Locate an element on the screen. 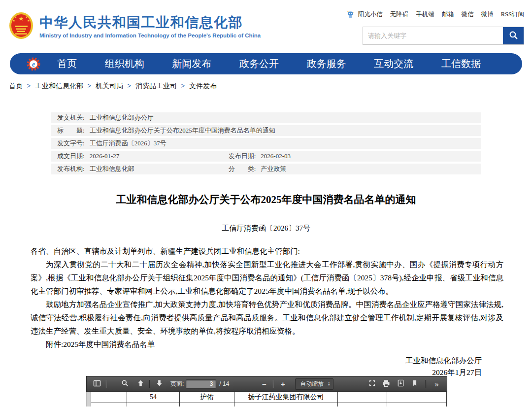 The height and width of the screenshot is (407, 532). meta-label: 分 类: is located at coordinates (242, 169).